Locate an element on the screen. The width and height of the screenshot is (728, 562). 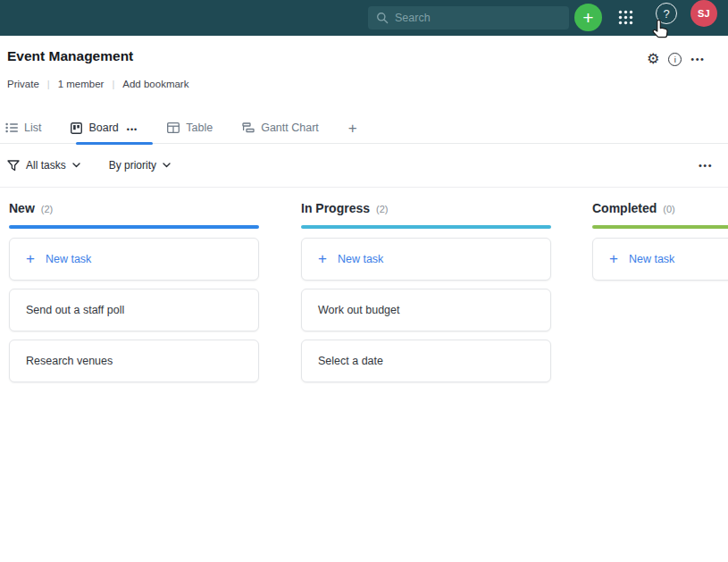
tab-label: Table is located at coordinates (199, 128).